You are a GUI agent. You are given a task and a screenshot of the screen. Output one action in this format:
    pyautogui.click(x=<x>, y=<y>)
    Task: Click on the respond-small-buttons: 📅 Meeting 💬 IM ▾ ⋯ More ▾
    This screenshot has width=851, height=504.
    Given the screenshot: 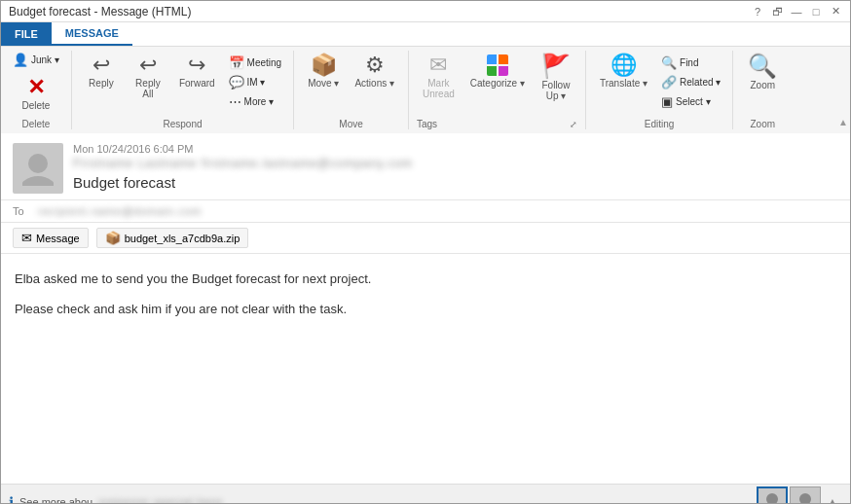 What is the action you would take?
    pyautogui.click(x=255, y=81)
    